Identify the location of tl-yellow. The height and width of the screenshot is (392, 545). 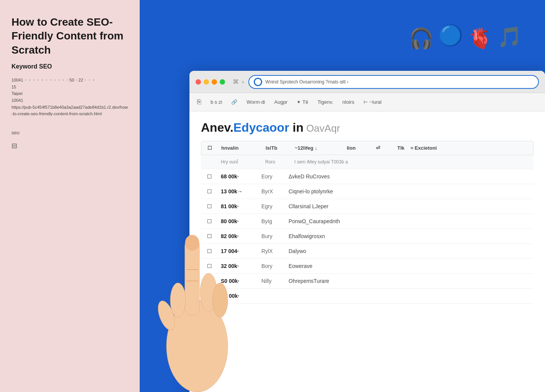
(206, 82).